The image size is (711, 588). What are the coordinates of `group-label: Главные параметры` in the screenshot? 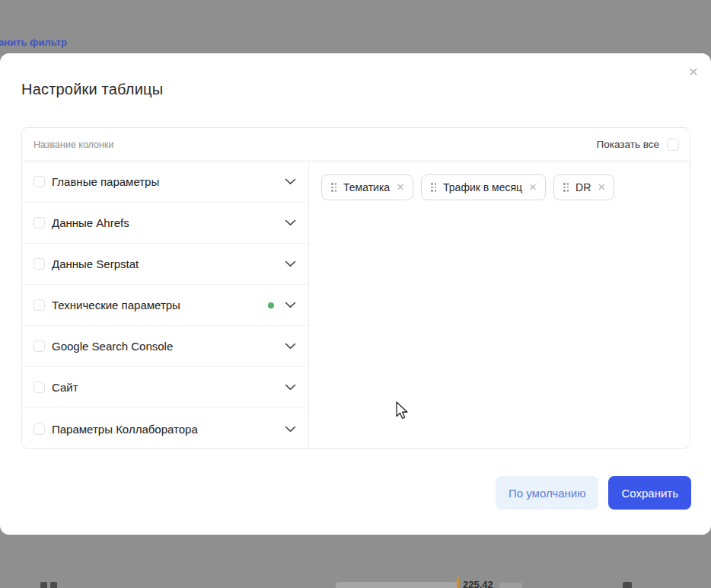 It's located at (105, 181).